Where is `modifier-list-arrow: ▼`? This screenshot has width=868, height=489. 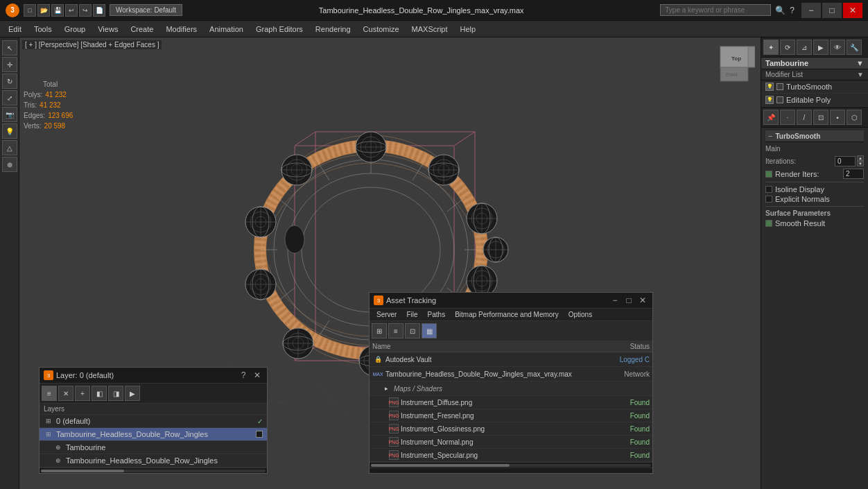 modifier-list-arrow: ▼ is located at coordinates (860, 75).